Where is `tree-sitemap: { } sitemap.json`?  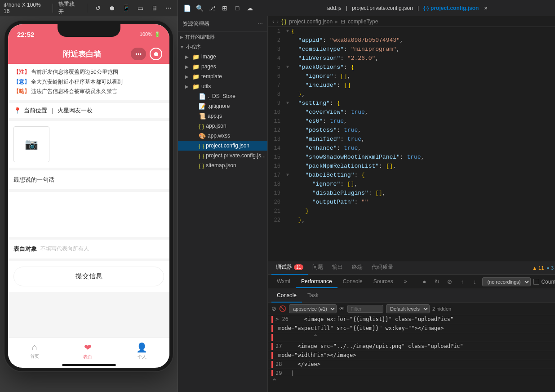 tree-sitemap: { } sitemap.json is located at coordinates (223, 165).